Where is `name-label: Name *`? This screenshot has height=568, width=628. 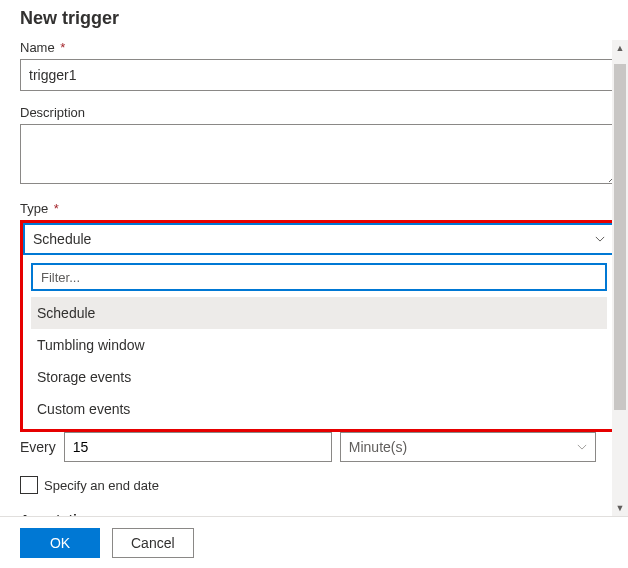 name-label: Name * is located at coordinates (319, 48).